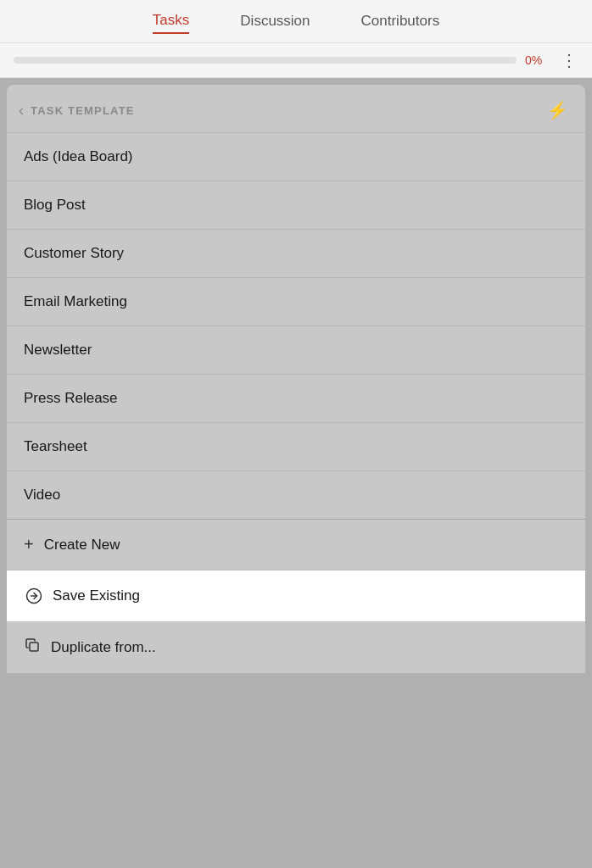 The image size is (592, 868). Describe the element at coordinates (29, 544) in the screenshot. I see `plus-icon: +` at that location.